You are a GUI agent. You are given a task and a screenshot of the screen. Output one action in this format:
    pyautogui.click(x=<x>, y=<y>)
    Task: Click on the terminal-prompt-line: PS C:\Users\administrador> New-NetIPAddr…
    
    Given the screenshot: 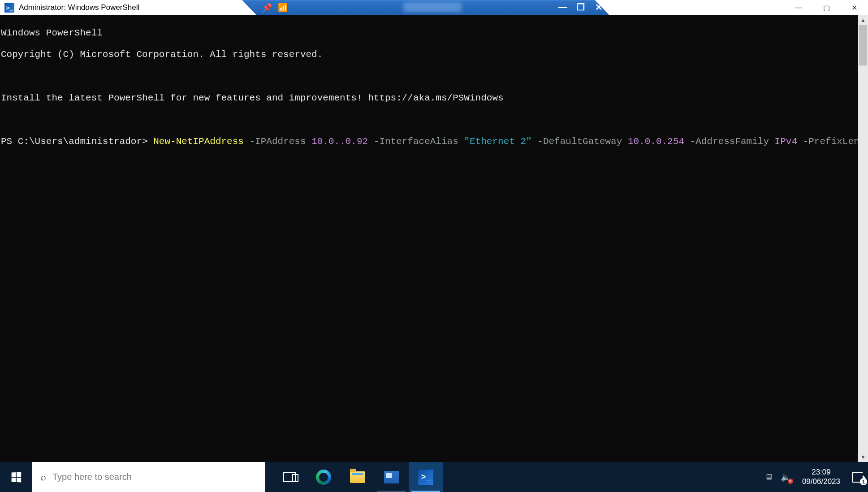 What is the action you would take?
    pyautogui.click(x=431, y=142)
    